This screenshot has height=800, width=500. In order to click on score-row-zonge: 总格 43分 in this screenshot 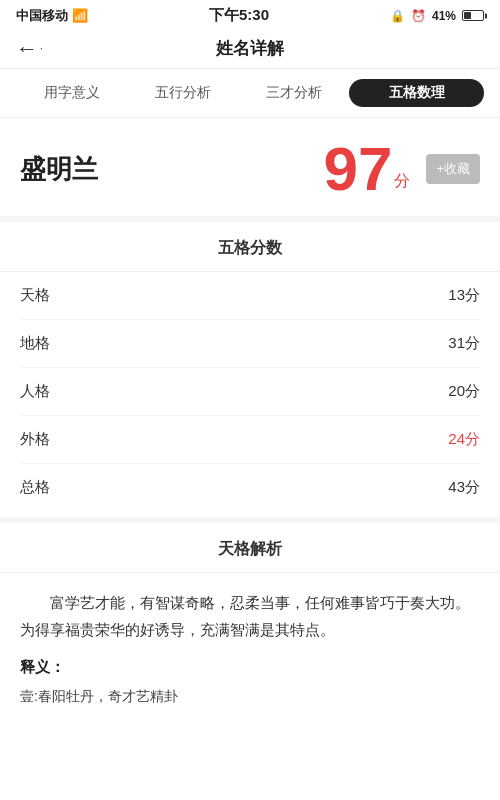, I will do `click(250, 488)`.